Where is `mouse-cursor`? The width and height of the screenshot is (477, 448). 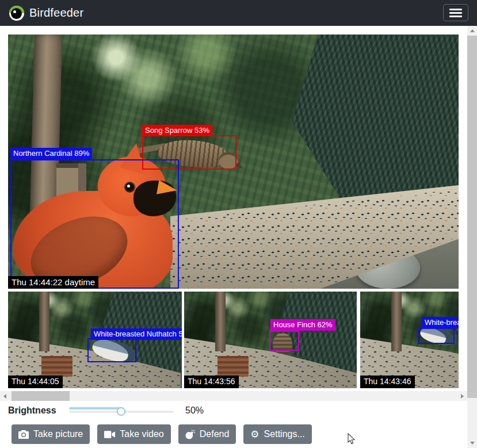
mouse-cursor is located at coordinates (352, 439).